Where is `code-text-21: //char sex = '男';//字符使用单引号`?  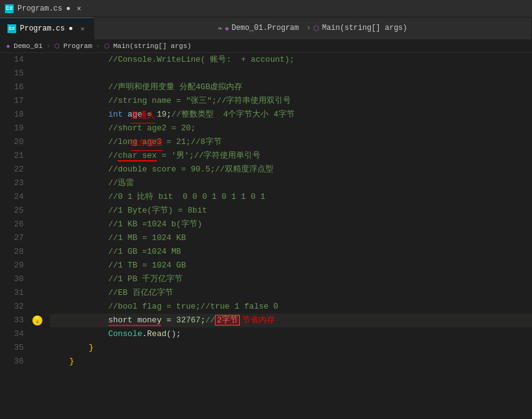 code-text-21: //char sex = '男';//字符使用单引号 is located at coordinates (155, 156).